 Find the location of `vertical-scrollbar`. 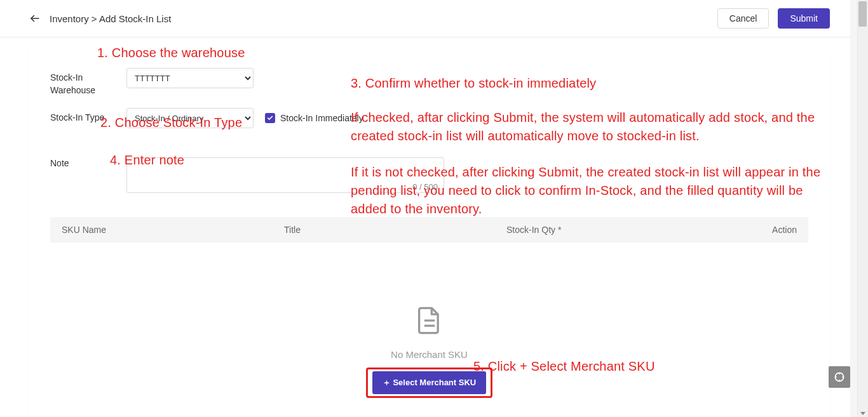

vertical-scrollbar is located at coordinates (863, 208).